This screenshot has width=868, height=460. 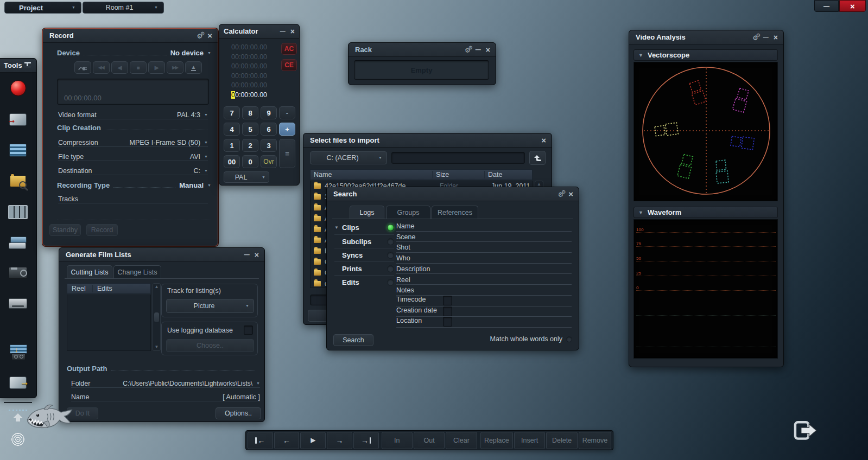 What do you see at coordinates (459, 175) in the screenshot?
I see `column-size: Size` at bounding box center [459, 175].